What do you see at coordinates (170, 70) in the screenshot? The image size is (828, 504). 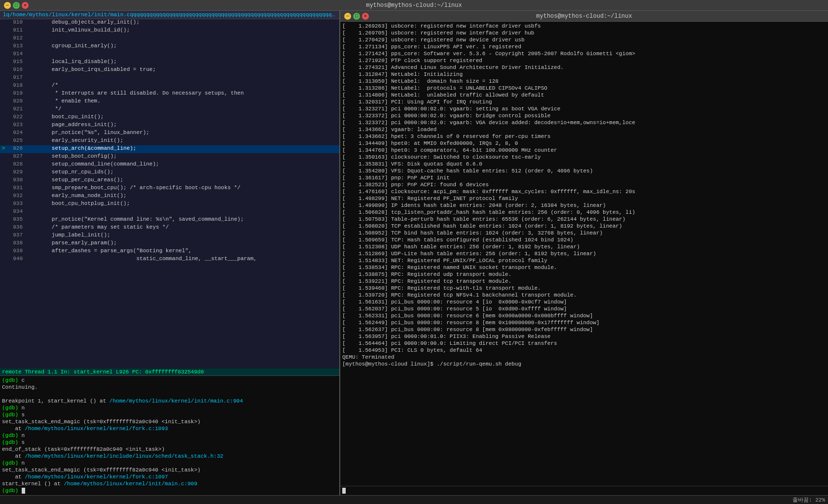 I see `code-line: 916 early_boot_irqs_disabled = true;` at bounding box center [170, 70].